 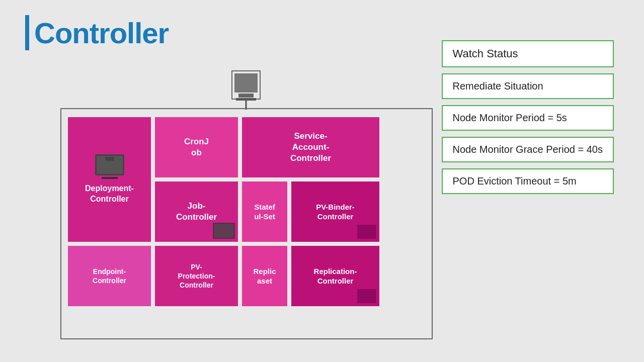 What do you see at coordinates (110, 276) in the screenshot?
I see `endpoint-controller-label: Endpoint-Controller` at bounding box center [110, 276].